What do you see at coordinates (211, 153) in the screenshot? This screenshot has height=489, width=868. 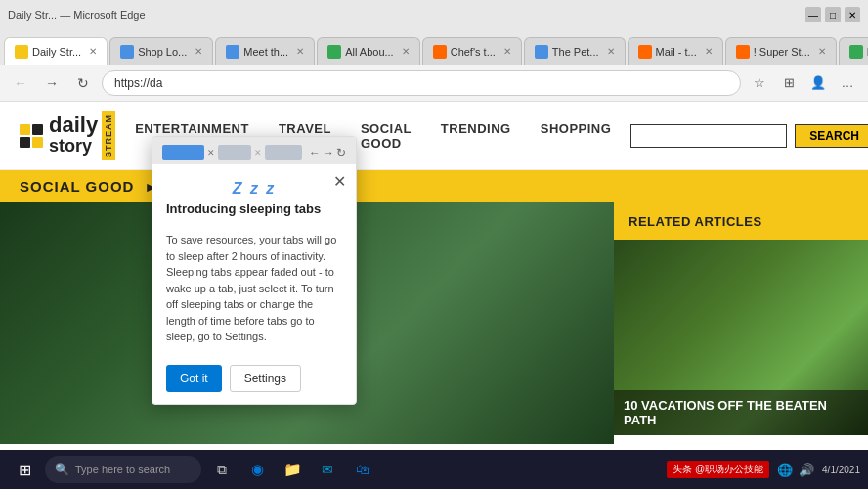 I see `preview-tab-close-1: ✕` at bounding box center [211, 153].